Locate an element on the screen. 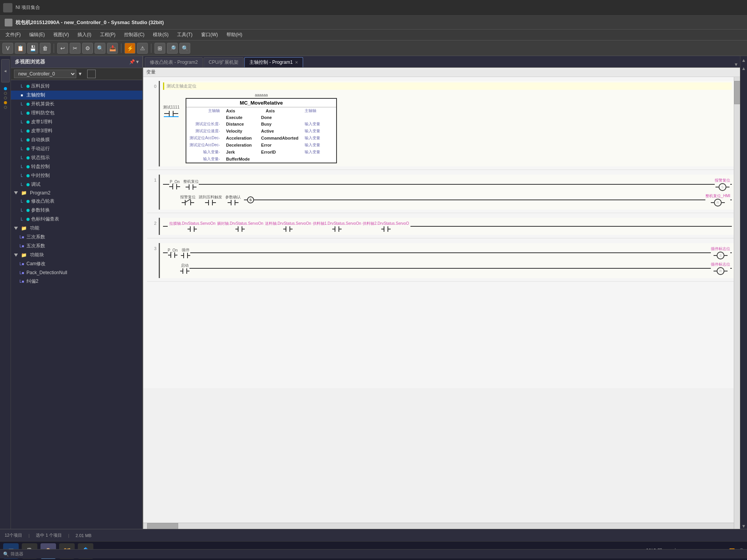  sidebar-item-correct2: L■ 纠偏2 is located at coordinates (77, 282).